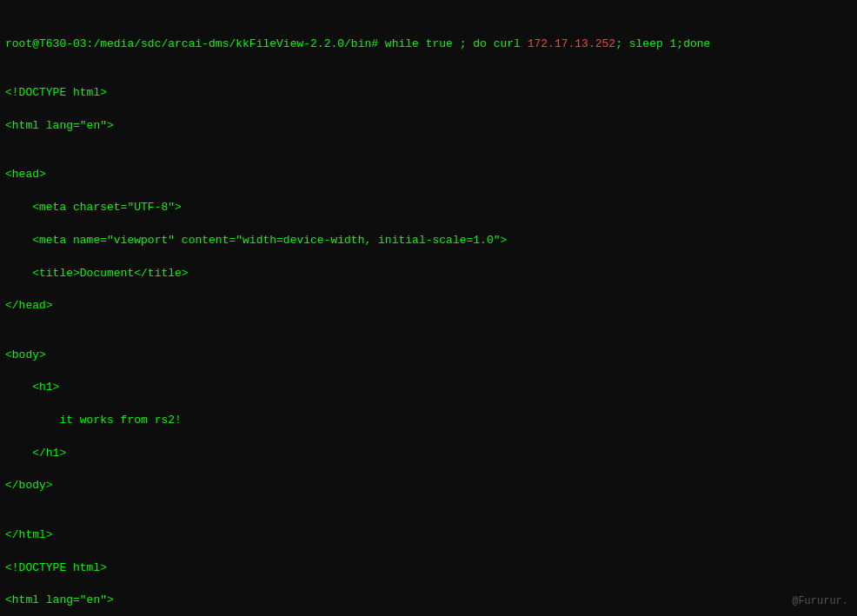 The image size is (857, 616). Describe the element at coordinates (266, 43) in the screenshot. I see `prompt-text: root@T630-03:/media/sdc/arcai-dms/kkFile…` at that location.